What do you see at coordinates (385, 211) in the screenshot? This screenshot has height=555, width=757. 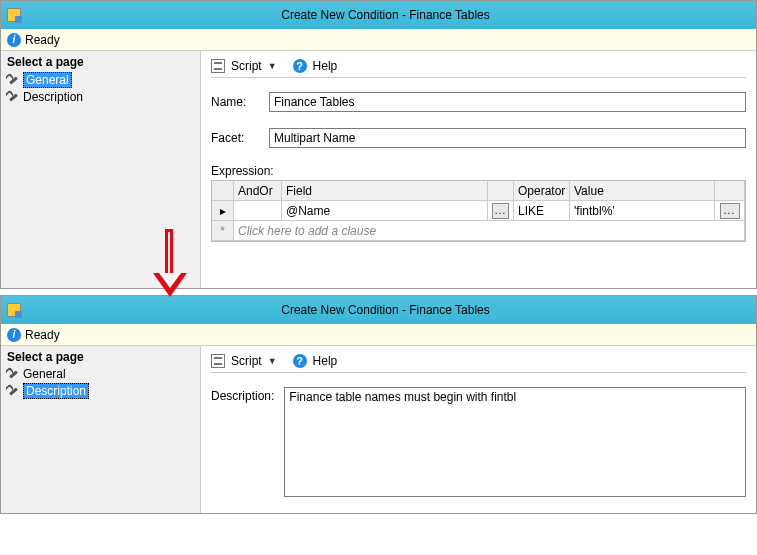 I see `cell-field: @Name` at bounding box center [385, 211].